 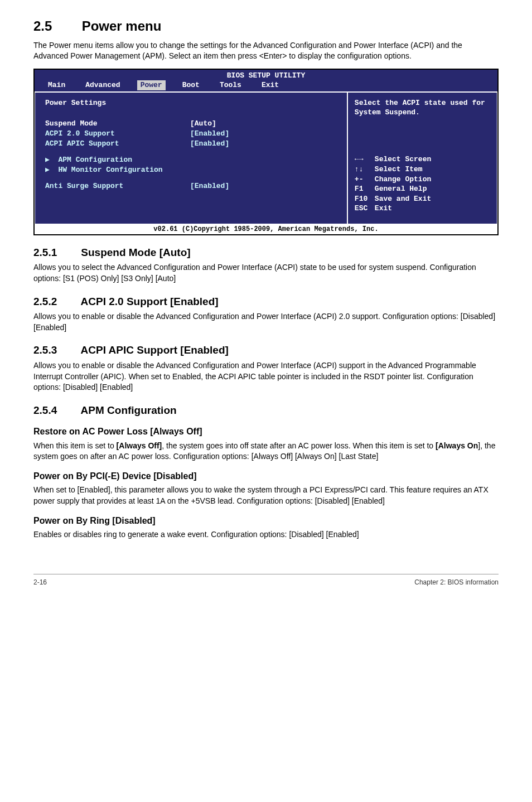 I want to click on page-footer: 2-16 Chapter 2: BIOS information, so click(x=266, y=581).